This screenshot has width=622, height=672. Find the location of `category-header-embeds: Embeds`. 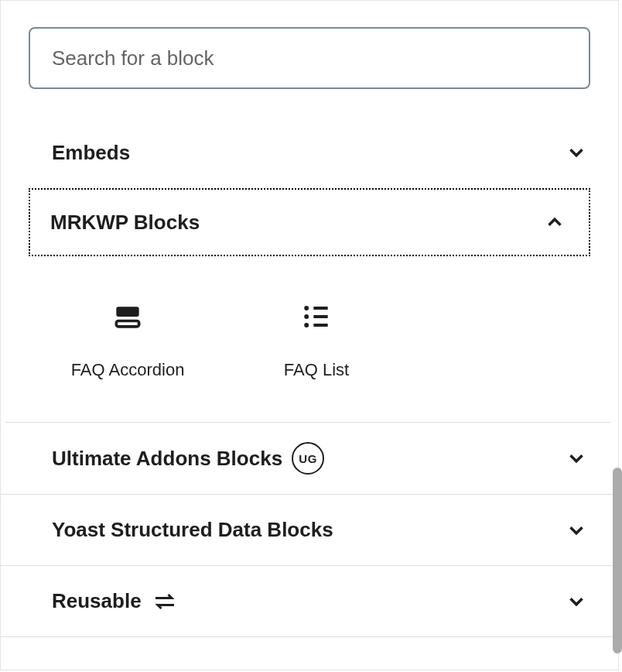

category-header-embeds: Embeds is located at coordinates (309, 153).